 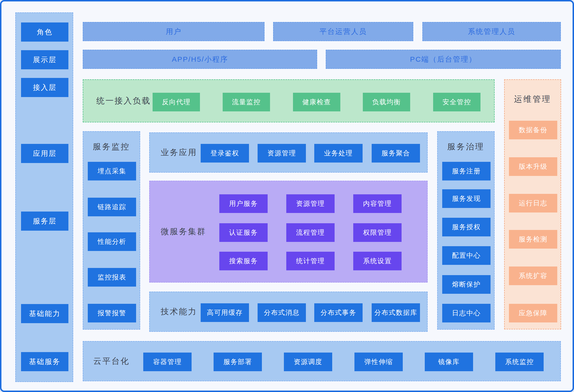 I want to click on tech-node: 分布式数据库, so click(x=396, y=313).